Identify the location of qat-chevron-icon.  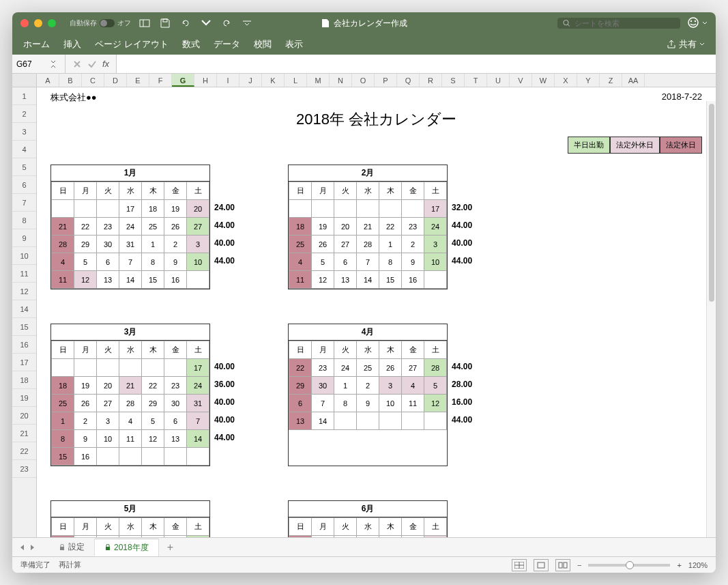
(247, 23).